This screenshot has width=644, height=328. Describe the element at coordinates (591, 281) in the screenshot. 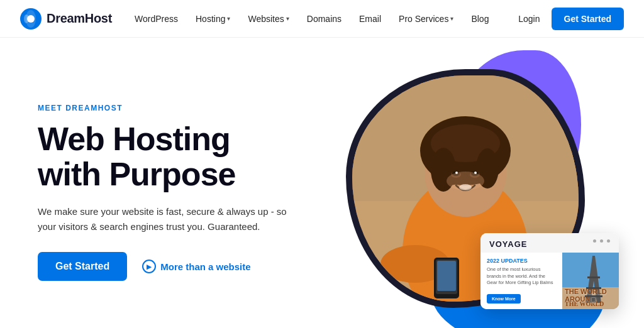

I see `card-image: THE WORLD AROUN THE WORLDAROUN▣` at that location.